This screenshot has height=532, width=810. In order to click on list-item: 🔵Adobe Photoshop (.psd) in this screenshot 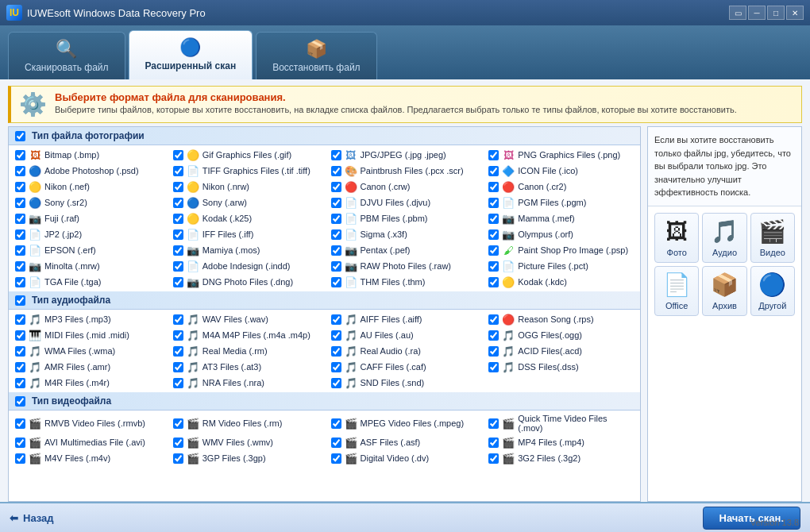, I will do `click(87, 171)`.